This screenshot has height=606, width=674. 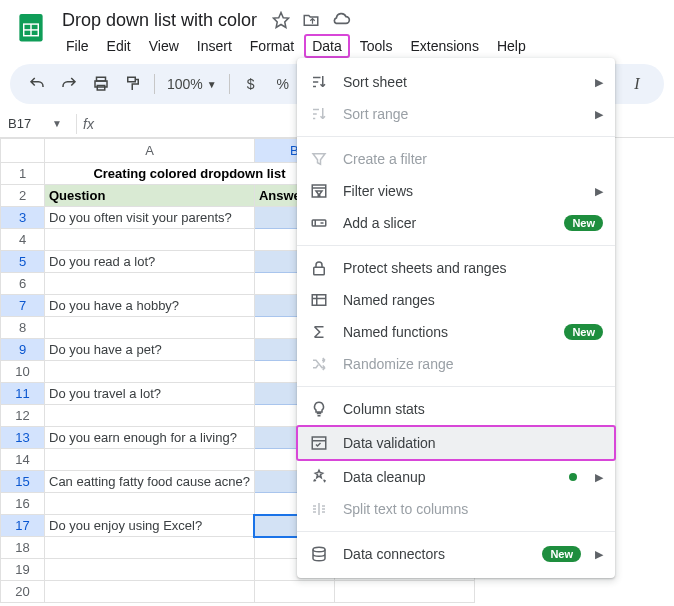 I want to click on menu-item-label: Column stats, so click(x=473, y=409).